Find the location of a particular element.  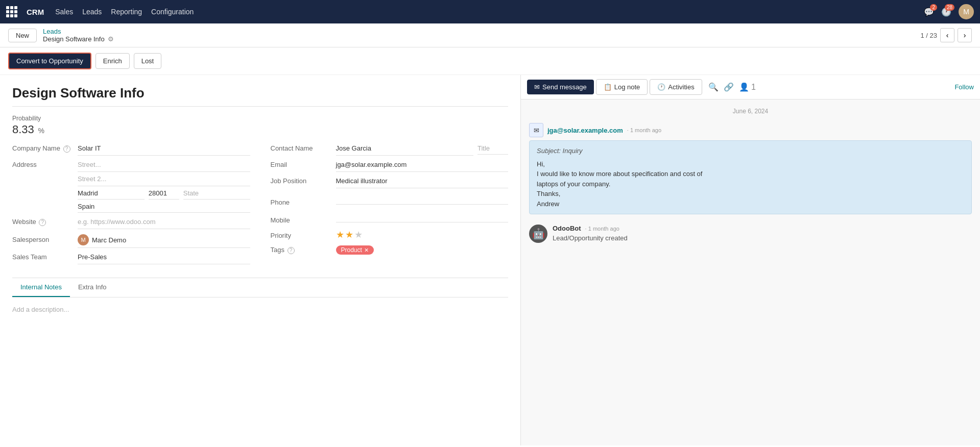

search-chatter-icon: 🔍 is located at coordinates (713, 87).